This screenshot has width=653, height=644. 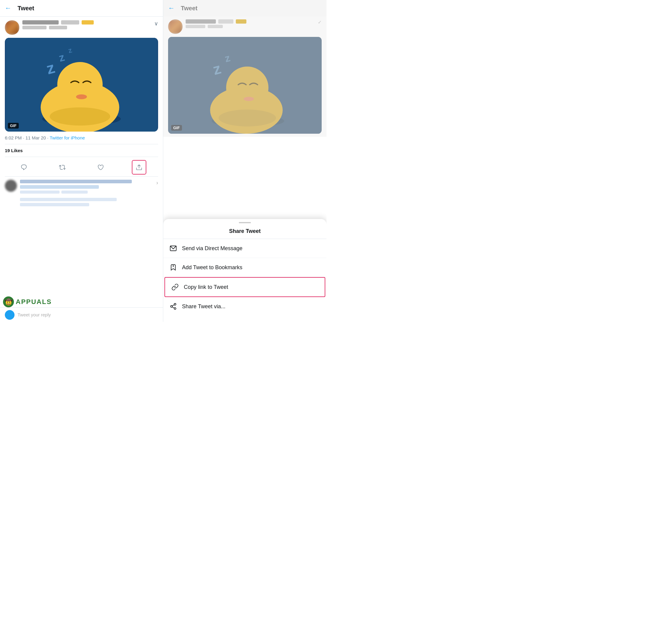 I want to click on sheet-item-share-via: Share Tweet via..., so click(x=245, y=306).